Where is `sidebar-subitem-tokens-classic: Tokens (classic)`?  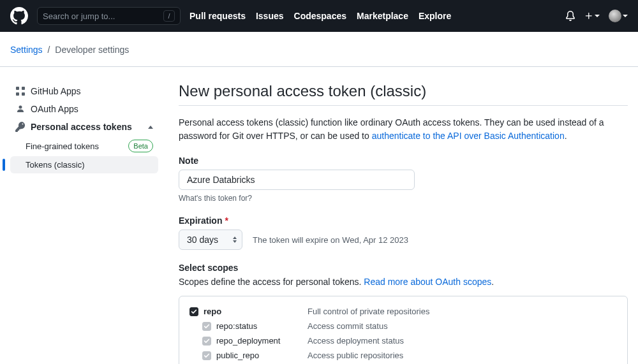
sidebar-subitem-tokens-classic: Tokens (classic) is located at coordinates (84, 164).